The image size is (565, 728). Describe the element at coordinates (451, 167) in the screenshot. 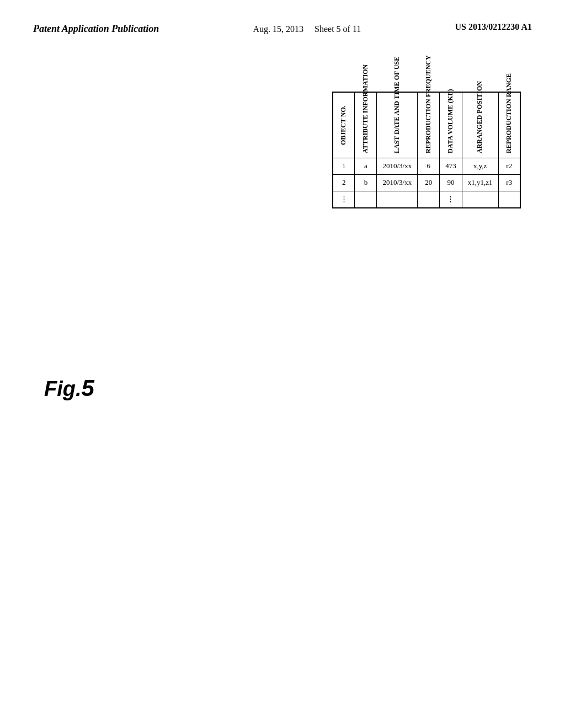

I see `cell-data-volume: 473` at that location.